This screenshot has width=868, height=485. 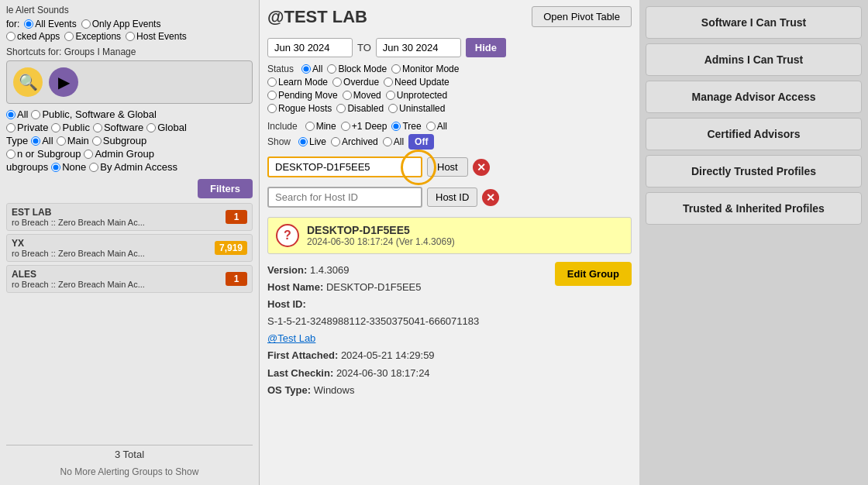 What do you see at coordinates (753, 97) in the screenshot?
I see `manage-advisor-button: Manage Advisor Access` at bounding box center [753, 97].